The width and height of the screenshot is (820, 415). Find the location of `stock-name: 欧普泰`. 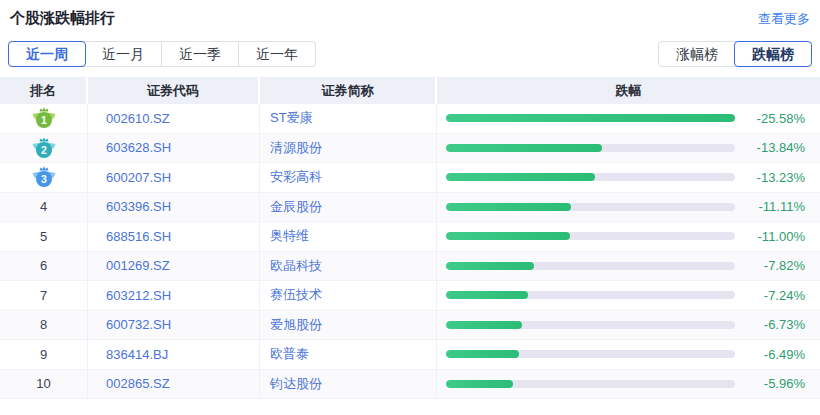

stock-name: 欧普泰 is located at coordinates (348, 354).